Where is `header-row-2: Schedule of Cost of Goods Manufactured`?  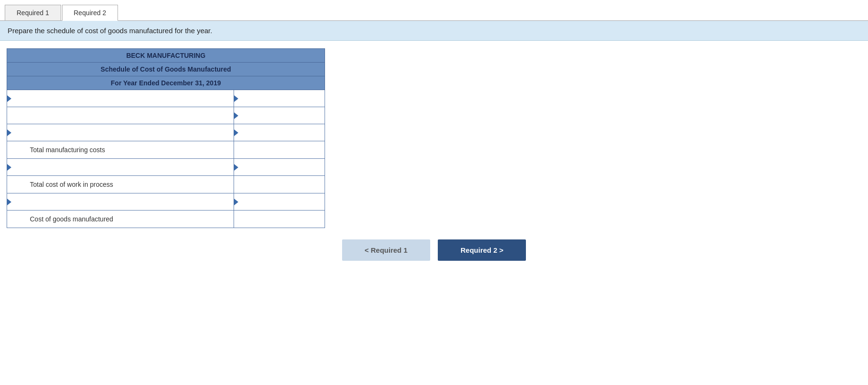 header-row-2: Schedule of Cost of Goods Manufactured is located at coordinates (166, 69).